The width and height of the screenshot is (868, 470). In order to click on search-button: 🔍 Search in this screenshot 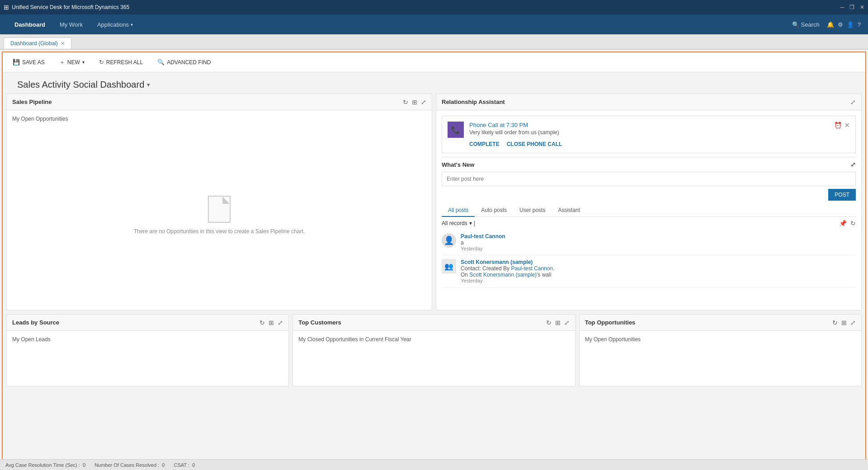, I will do `click(806, 24)`.